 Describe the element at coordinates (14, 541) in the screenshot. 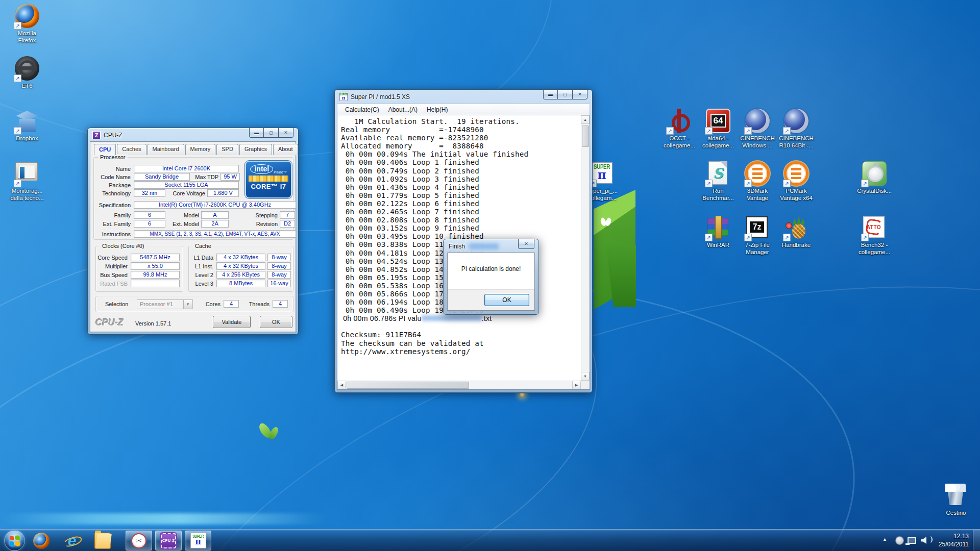

I see `start-button` at that location.